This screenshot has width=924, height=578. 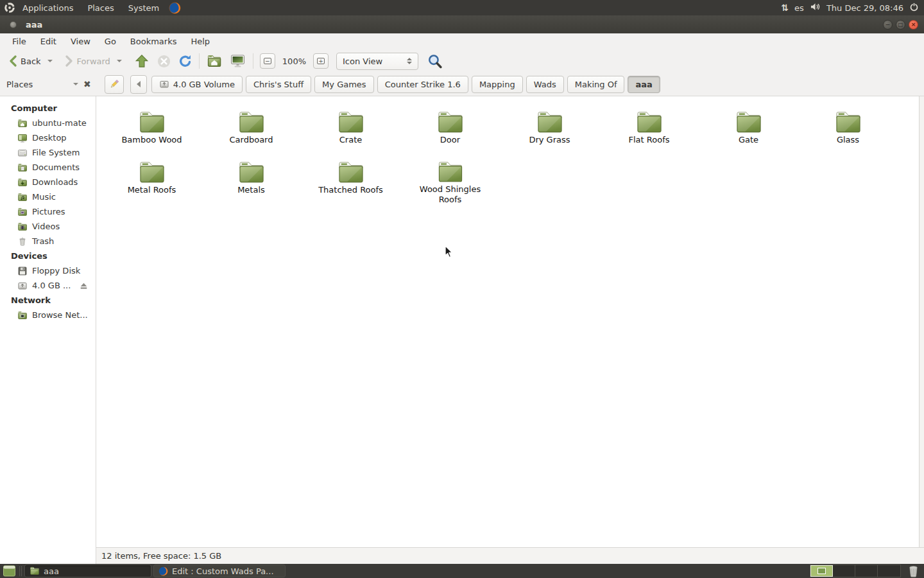 I want to click on sidebar-item-filesystem: File System, so click(x=47, y=153).